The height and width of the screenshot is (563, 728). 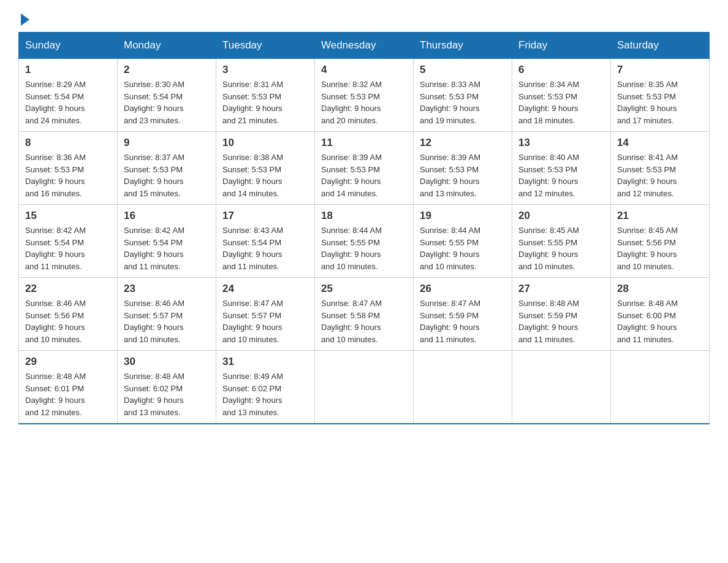 What do you see at coordinates (364, 216) in the screenshot?
I see `day-number: 18` at bounding box center [364, 216].